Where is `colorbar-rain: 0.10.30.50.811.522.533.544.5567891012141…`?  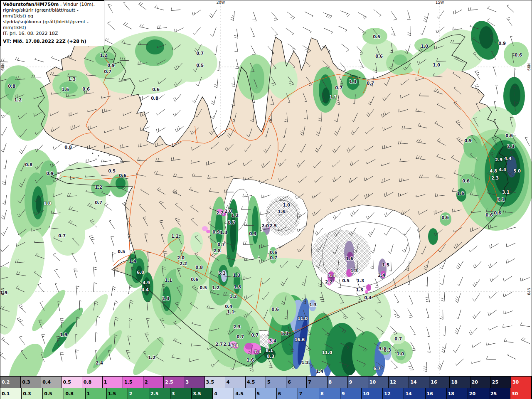 colorbar-rain: 0.10.30.50.811.522.533.544.5567891012141… is located at coordinates (266, 394).